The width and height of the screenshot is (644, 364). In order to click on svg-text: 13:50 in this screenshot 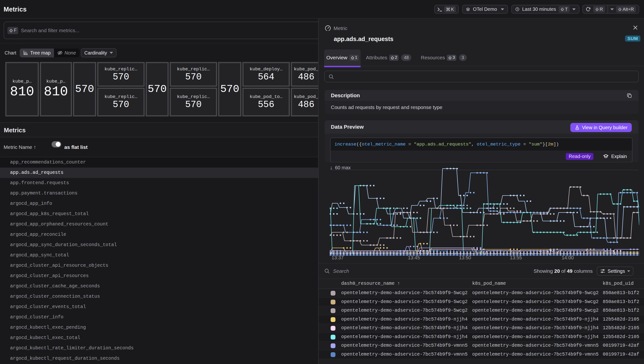, I will do `click(465, 258)`.